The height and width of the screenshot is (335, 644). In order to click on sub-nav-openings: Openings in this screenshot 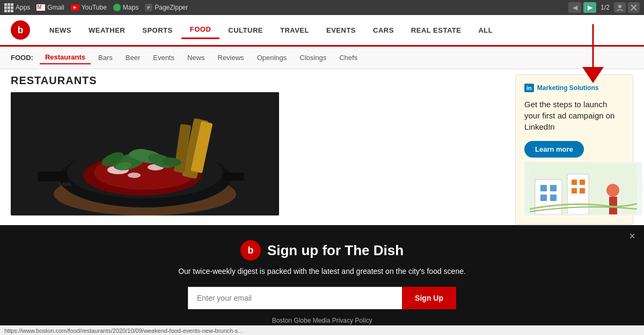, I will do `click(272, 58)`.